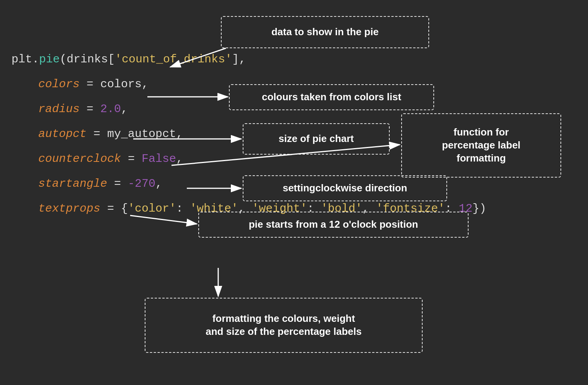 The width and height of the screenshot is (588, 385). What do you see at coordinates (90, 109) in the screenshot?
I see `eq-radius: =` at bounding box center [90, 109].